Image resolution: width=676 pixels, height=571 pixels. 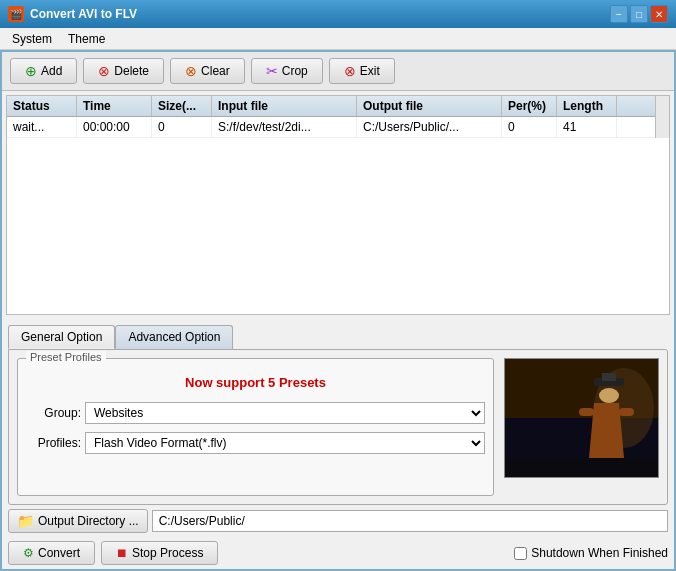 I want to click on table-header: Status Time Size(... Input file Output f…, so click(x=331, y=106).